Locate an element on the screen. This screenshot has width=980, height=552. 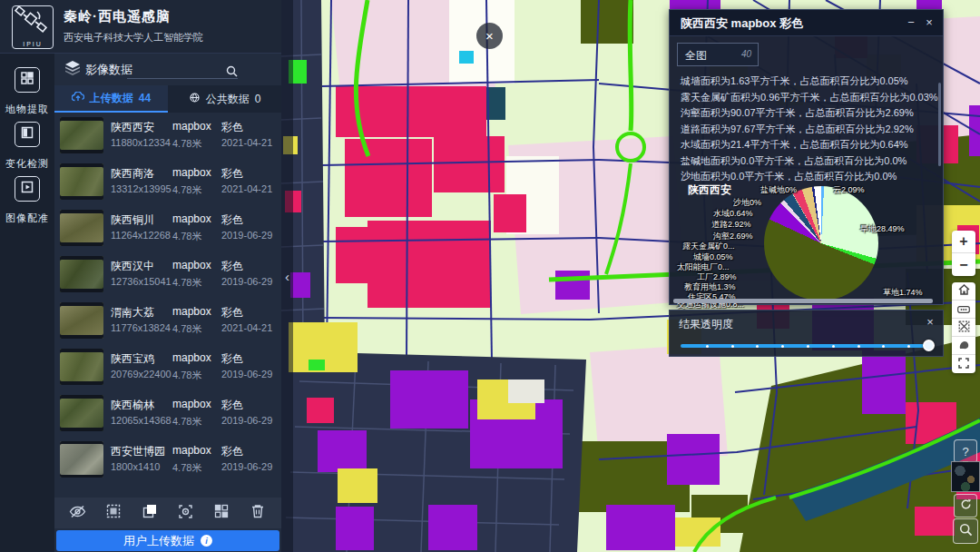
list-item: 陕西商洛 13312x13995 mapbox 4.78米 彩色 2021-04… is located at coordinates (168, 182).